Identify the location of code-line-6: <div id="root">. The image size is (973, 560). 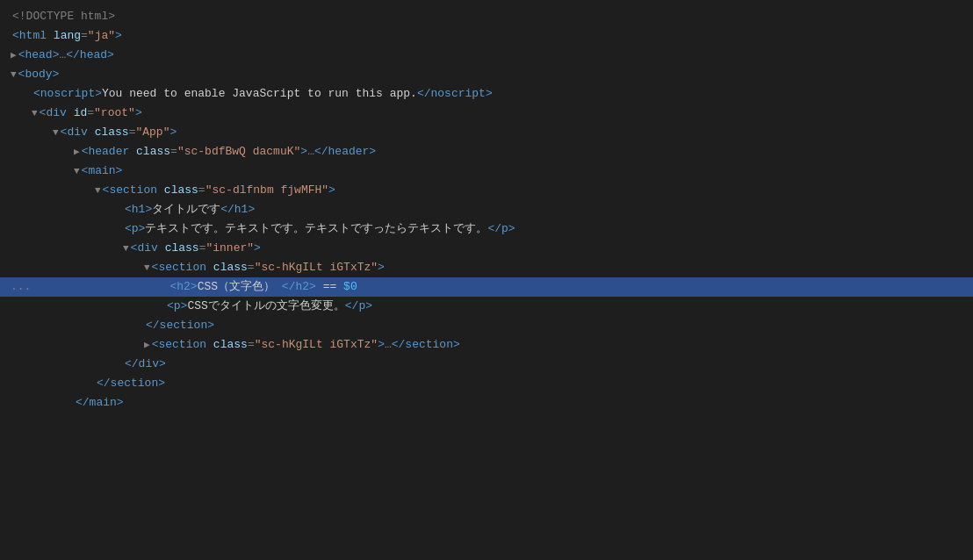
(486, 113).